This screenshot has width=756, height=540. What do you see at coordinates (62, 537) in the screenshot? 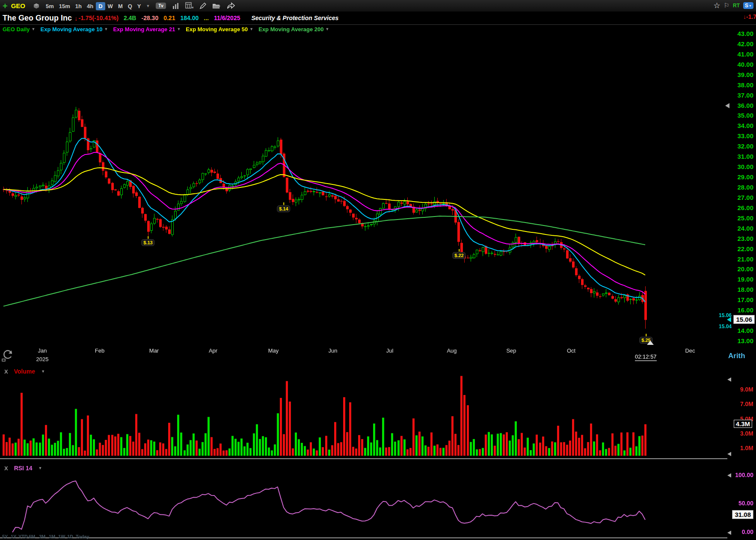
I see `range-tab-1w: 1W` at bounding box center [62, 537].